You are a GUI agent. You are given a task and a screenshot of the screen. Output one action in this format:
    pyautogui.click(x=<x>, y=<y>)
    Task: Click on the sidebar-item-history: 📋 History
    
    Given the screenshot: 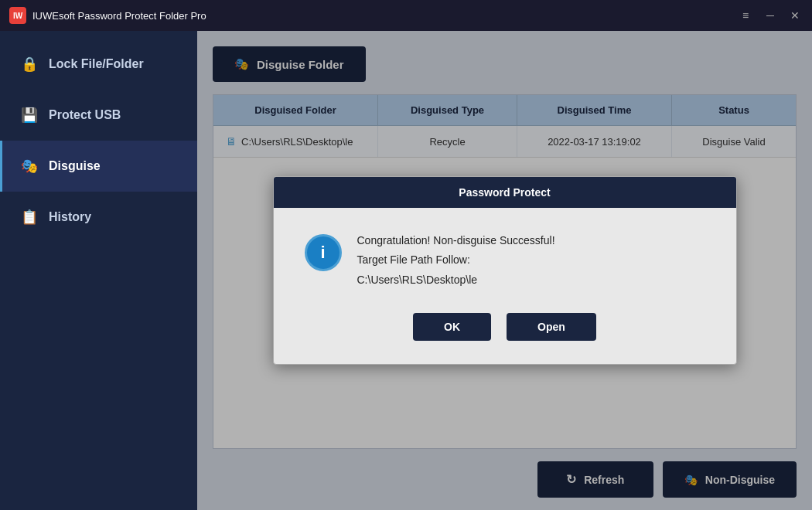 What is the action you would take?
    pyautogui.click(x=99, y=217)
    